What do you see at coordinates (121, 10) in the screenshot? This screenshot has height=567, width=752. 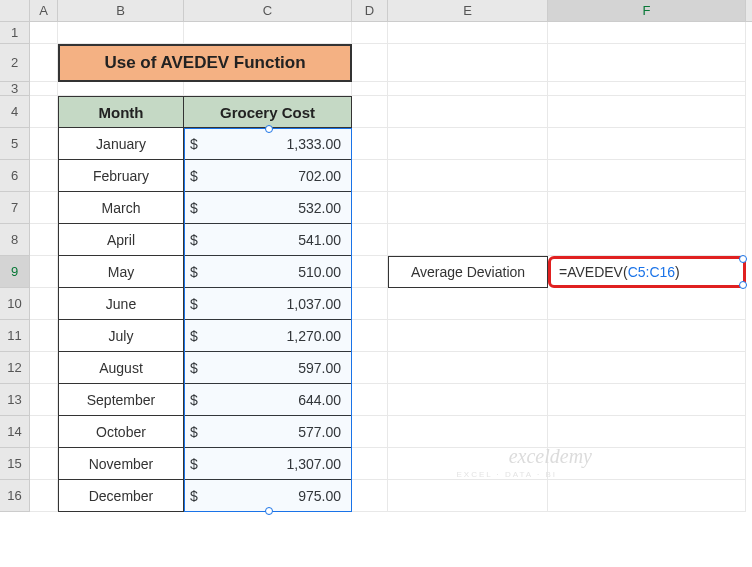 I see `col-header-B: B` at bounding box center [121, 10].